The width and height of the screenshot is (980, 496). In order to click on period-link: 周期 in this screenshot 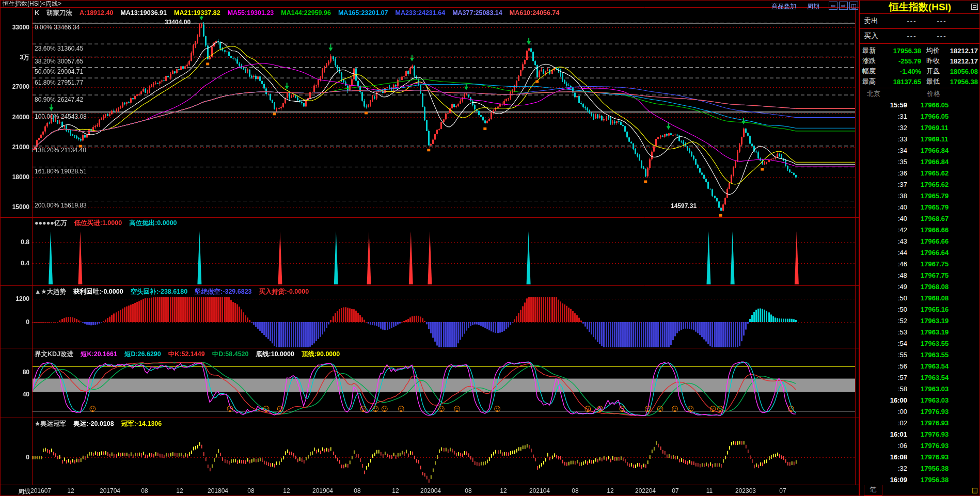, I will do `click(813, 6)`.